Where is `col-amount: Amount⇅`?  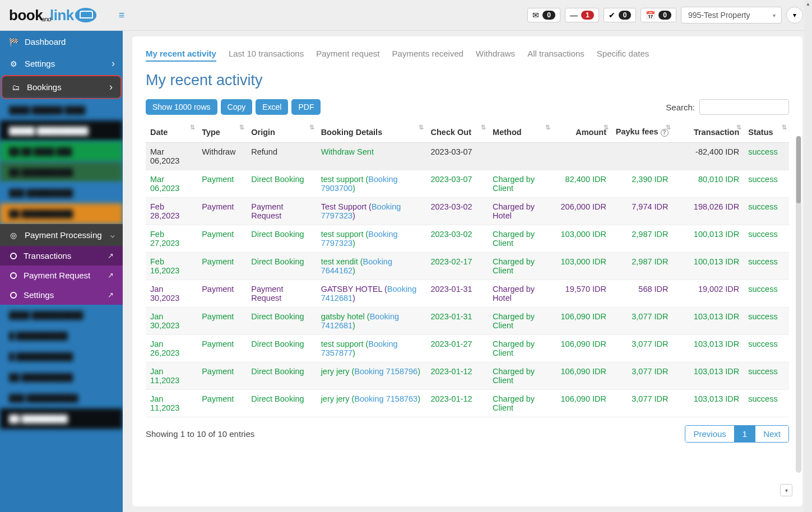 col-amount: Amount⇅ is located at coordinates (582, 132).